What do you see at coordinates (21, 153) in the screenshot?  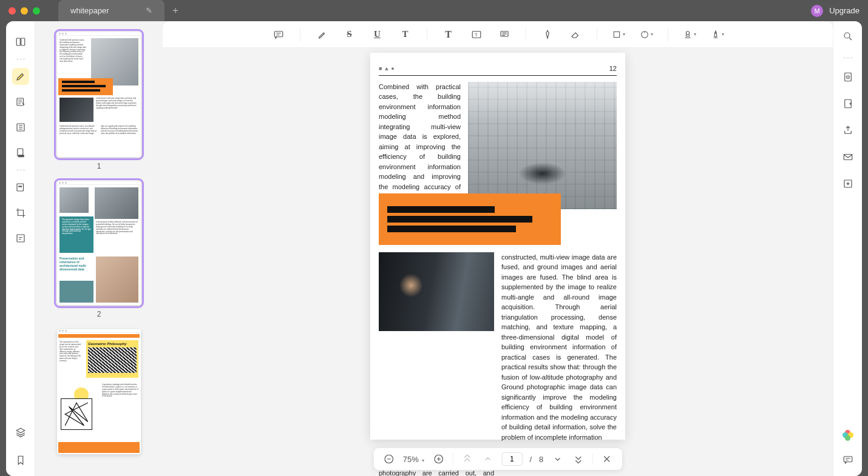 I see `form-icon` at bounding box center [21, 153].